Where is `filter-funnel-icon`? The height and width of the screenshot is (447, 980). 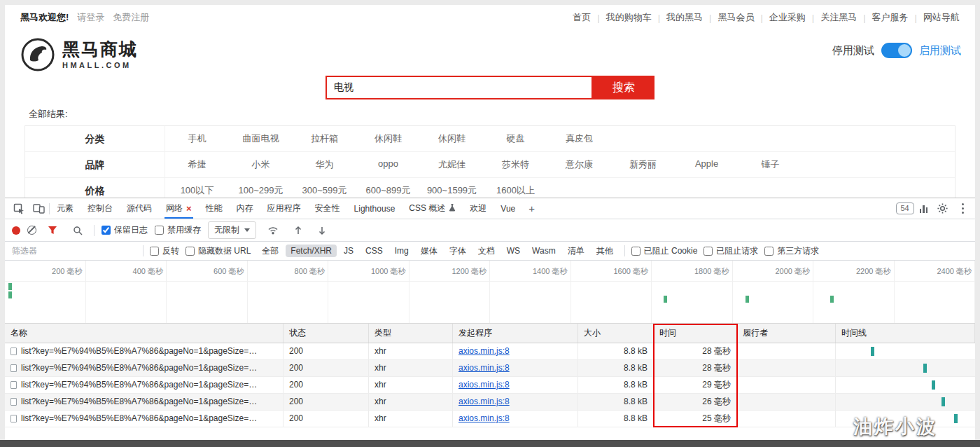
filter-funnel-icon is located at coordinates (52, 230).